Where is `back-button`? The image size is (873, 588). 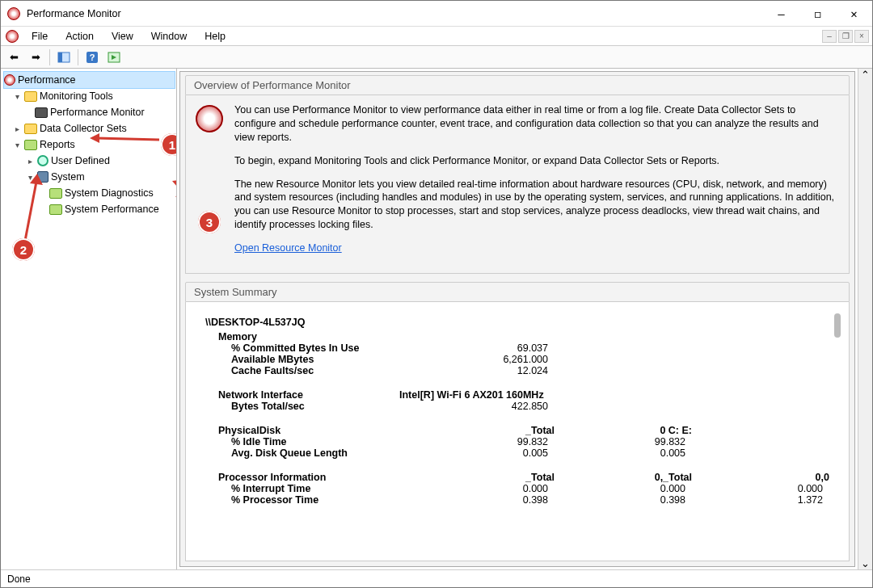
back-button is located at coordinates (14, 57).